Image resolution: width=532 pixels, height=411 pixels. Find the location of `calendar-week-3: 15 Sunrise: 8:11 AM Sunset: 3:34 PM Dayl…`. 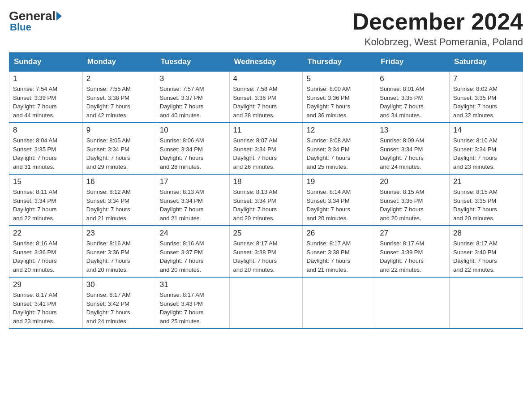

calendar-week-3: 15 Sunrise: 8:11 AM Sunset: 3:34 PM Dayl… is located at coordinates (266, 200).